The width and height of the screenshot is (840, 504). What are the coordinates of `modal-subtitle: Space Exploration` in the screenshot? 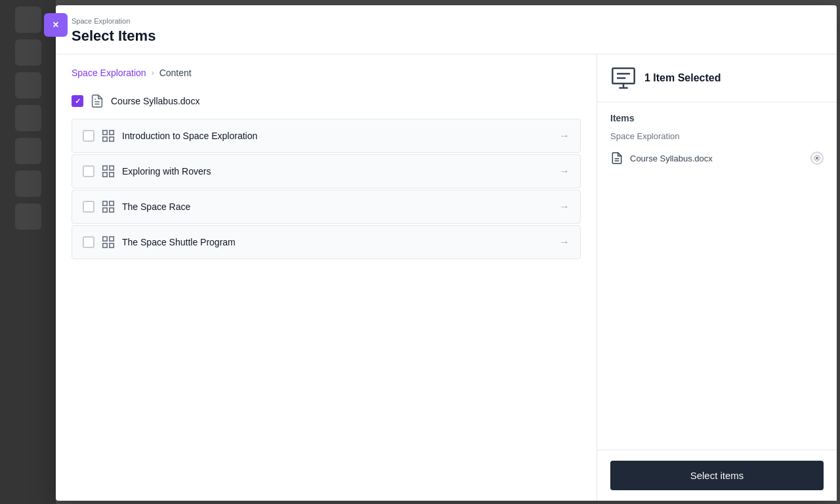 It's located at (446, 21).